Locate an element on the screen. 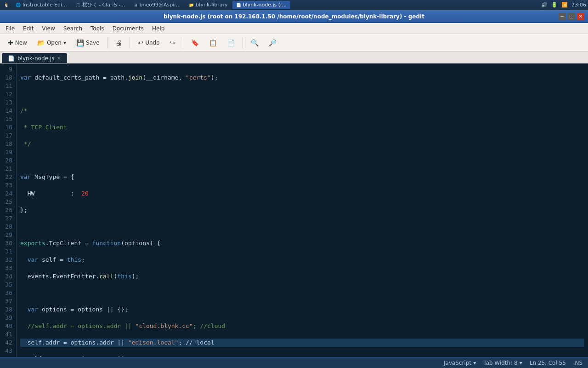 The width and height of the screenshot is (588, 368). bookmark-button: 🔖 is located at coordinates (195, 43).